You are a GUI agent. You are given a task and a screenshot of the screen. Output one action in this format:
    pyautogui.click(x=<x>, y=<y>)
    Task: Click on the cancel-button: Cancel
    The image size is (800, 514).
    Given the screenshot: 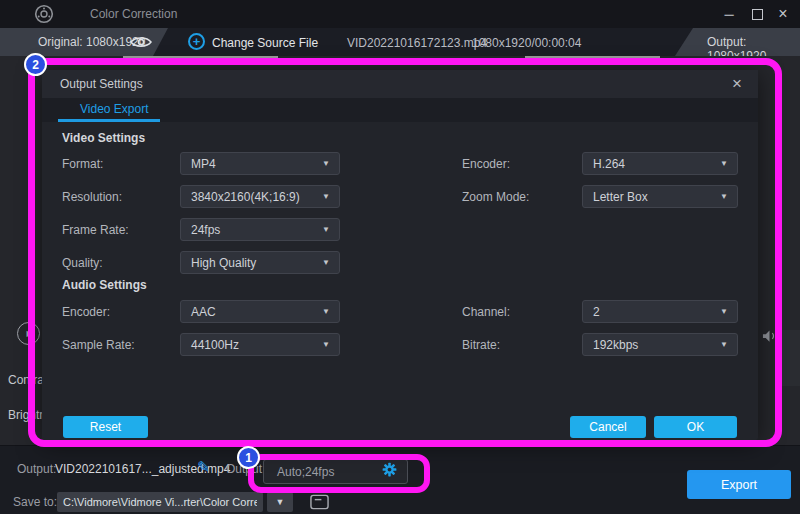 What is the action you would take?
    pyautogui.click(x=608, y=427)
    